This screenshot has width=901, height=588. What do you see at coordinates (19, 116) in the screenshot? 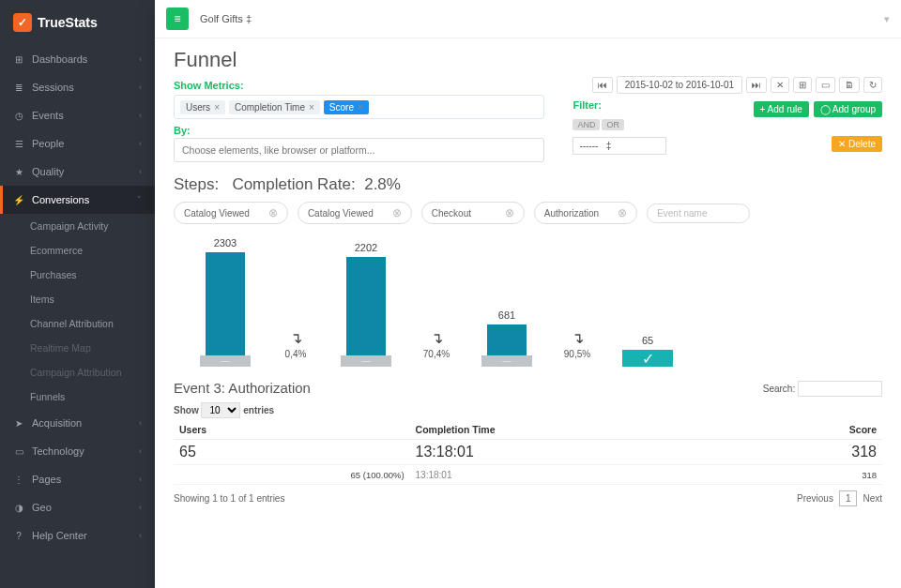
I see `nav-icon: ◷` at bounding box center [19, 116].